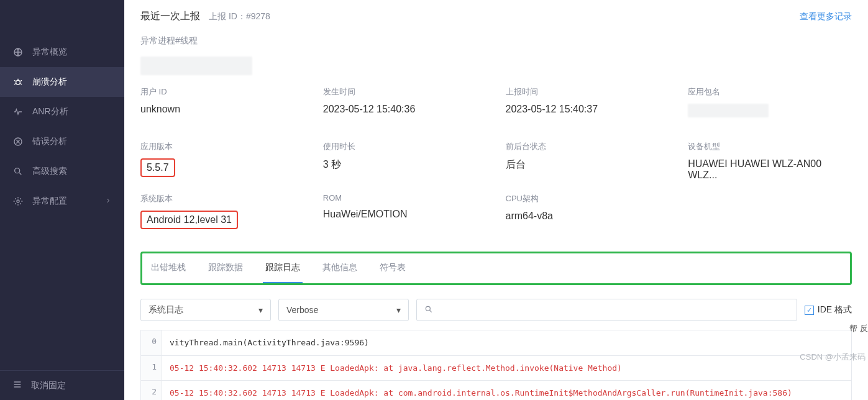  I want to click on sidebar-footer-label: 取消固定, so click(48, 386).